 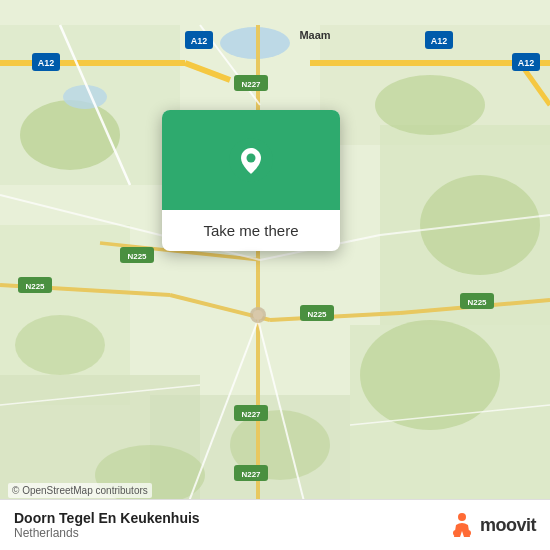 What do you see at coordinates (251, 230) in the screenshot?
I see `popup-card-body: Take me there` at bounding box center [251, 230].